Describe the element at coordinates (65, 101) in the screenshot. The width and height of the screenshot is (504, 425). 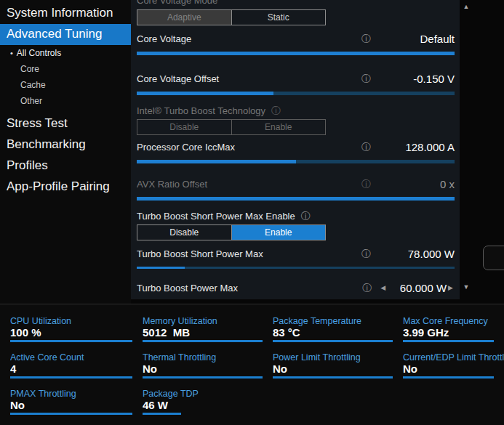
I see `sidebar-item-other: Other` at that location.